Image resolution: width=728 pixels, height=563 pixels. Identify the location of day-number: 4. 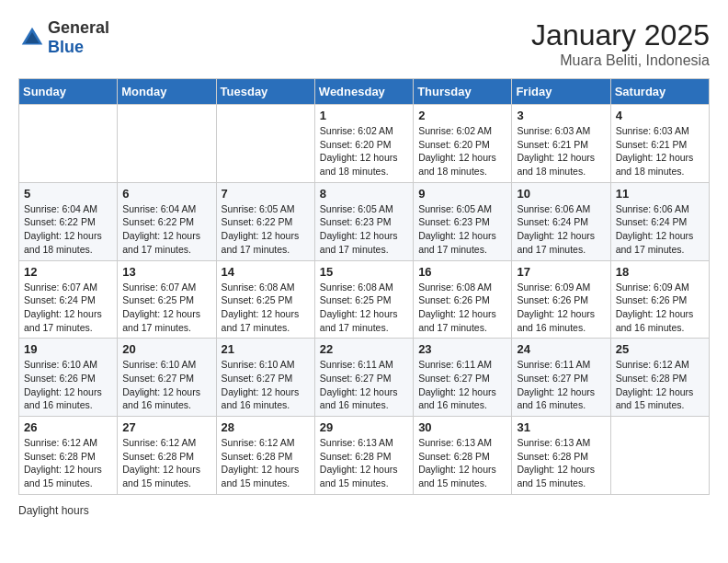
(660, 116).